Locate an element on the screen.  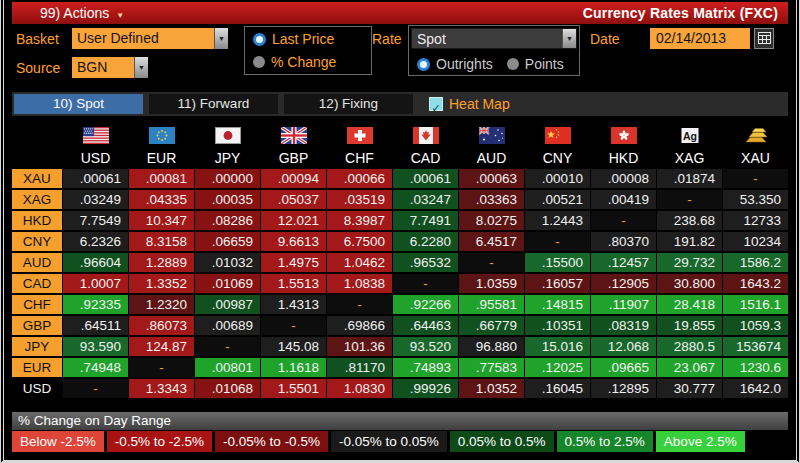
rate-cell-gbp-usd: .64511 is located at coordinates (96, 326).